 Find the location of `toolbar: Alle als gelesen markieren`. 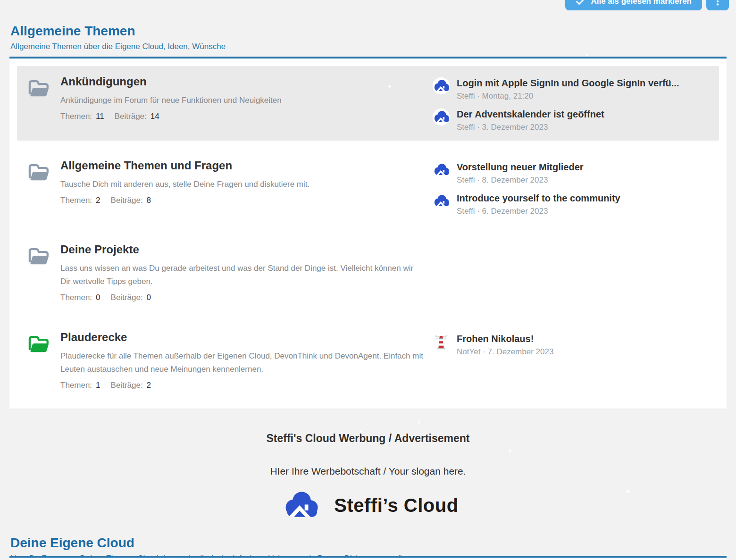

toolbar: Alle als gelesen markieren is located at coordinates (647, 5).